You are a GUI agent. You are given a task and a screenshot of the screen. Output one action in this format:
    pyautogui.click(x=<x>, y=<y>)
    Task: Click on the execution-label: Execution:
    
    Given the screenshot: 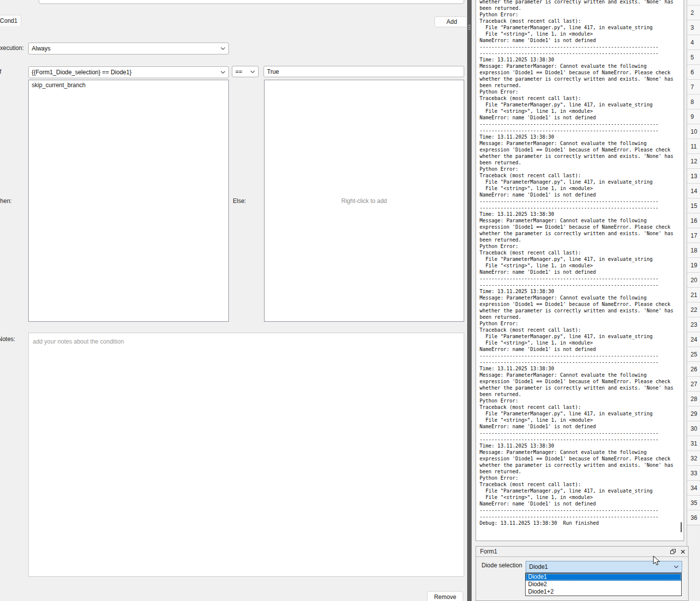 What is the action you would take?
    pyautogui.click(x=12, y=48)
    